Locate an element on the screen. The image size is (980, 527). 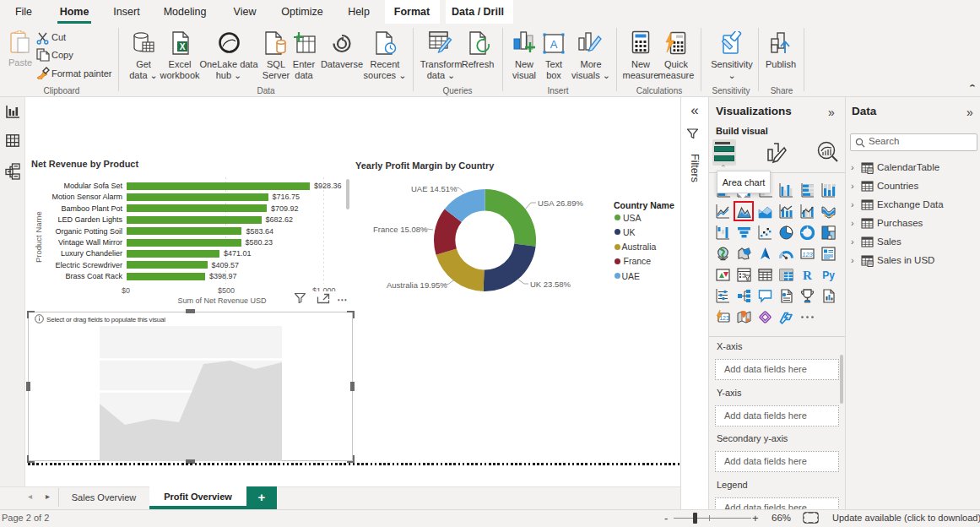
svg-text: Py is located at coordinates (829, 275).